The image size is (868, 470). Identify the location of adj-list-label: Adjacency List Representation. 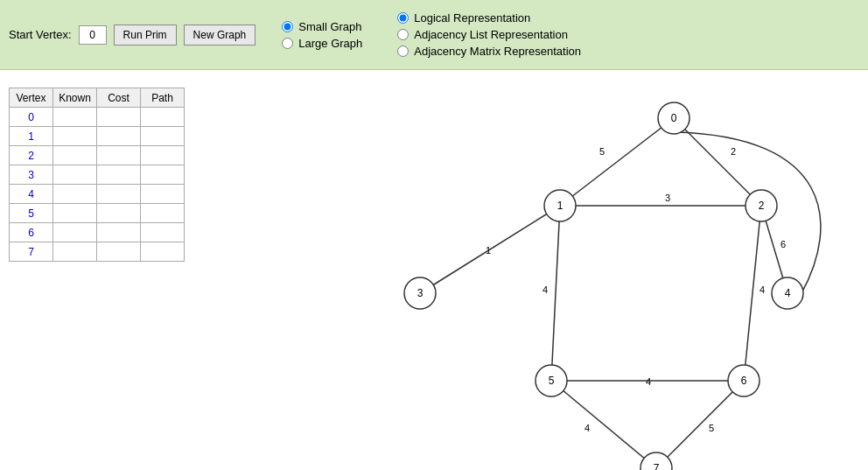
(491, 35).